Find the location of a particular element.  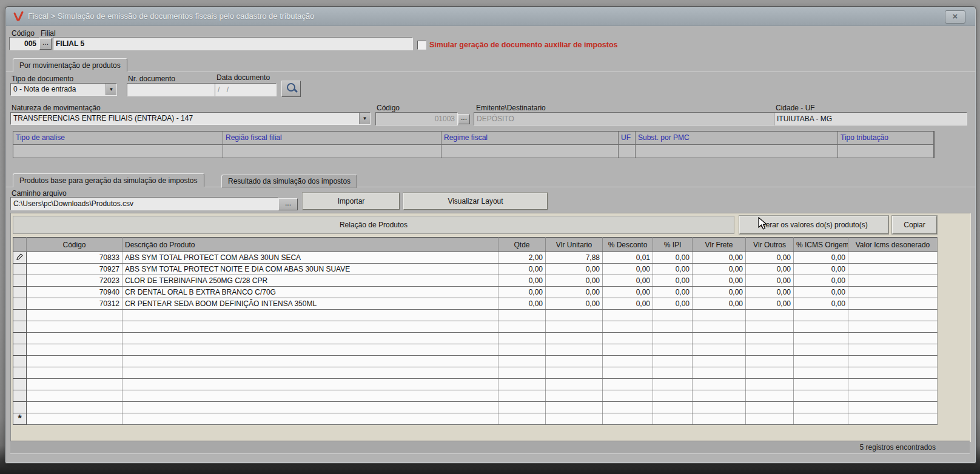

tab-produtos-base: Produtos base para geração da simulação … is located at coordinates (109, 181).